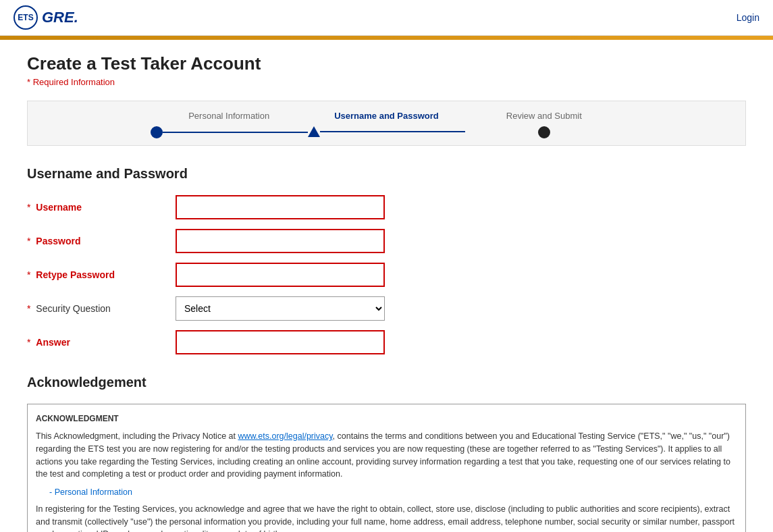 The height and width of the screenshot is (532, 773). I want to click on username-required-star: *, so click(28, 207).